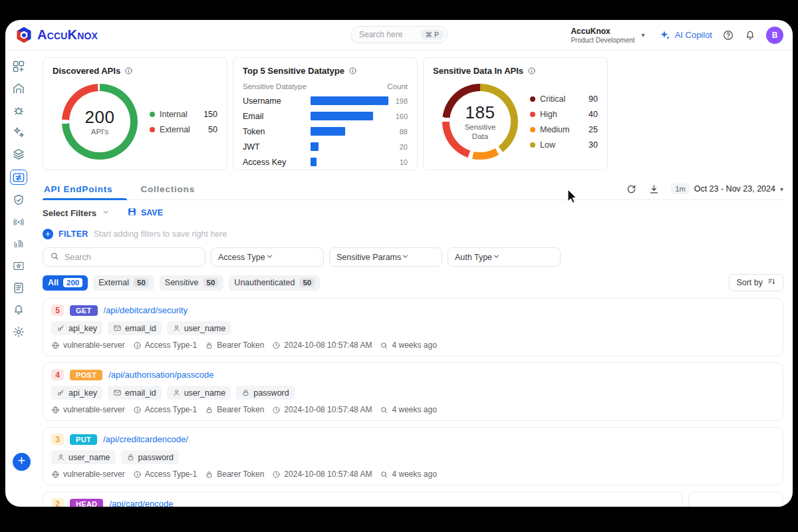 The width and height of the screenshot is (798, 532). I want to click on sidebar-item-runtime-protection, so click(19, 222).